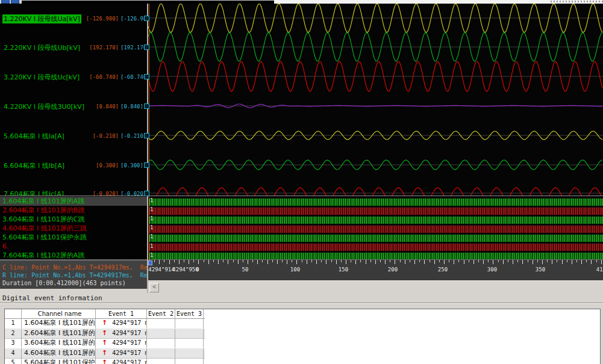  Describe the element at coordinates (42, 48) in the screenshot. I see `analog-channel-label: 2.220KV I 段母线Ub[kV]` at that location.